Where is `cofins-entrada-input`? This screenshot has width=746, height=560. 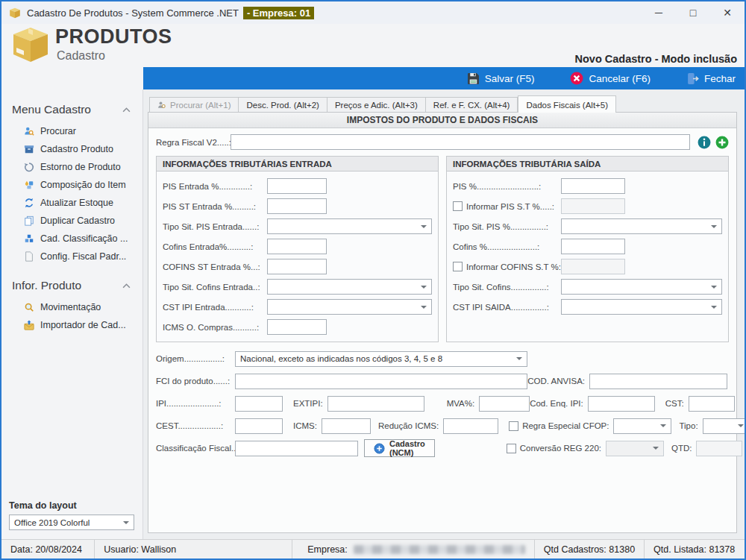 cofins-entrada-input is located at coordinates (297, 246).